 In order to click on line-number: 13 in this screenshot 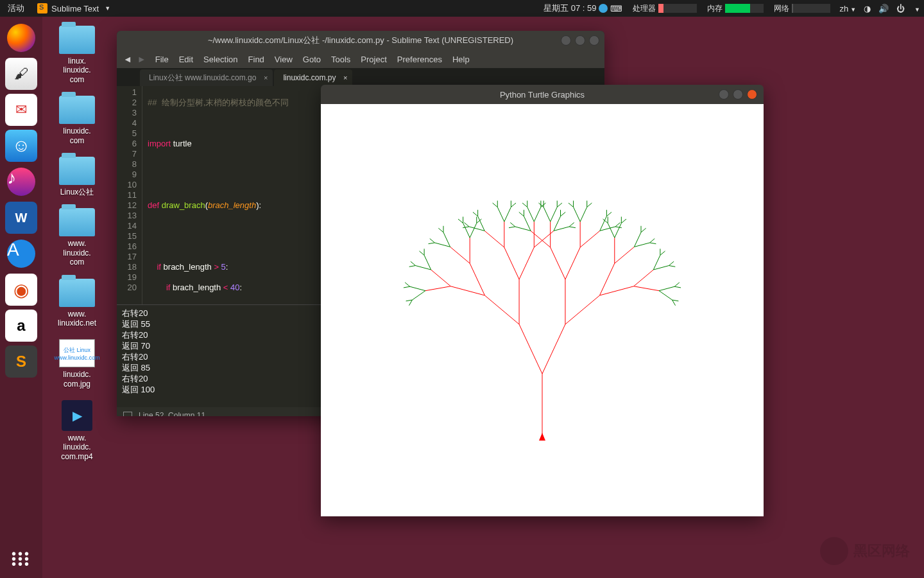, I will do `click(127, 216)`.